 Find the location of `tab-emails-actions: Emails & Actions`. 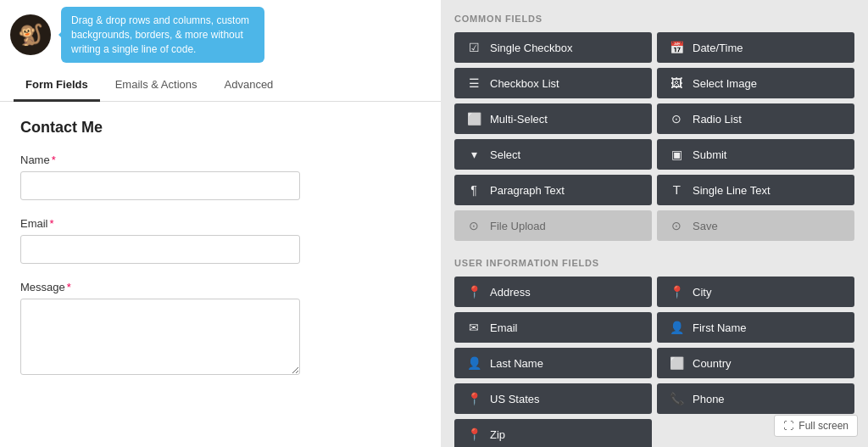

tab-emails-actions: Emails & Actions is located at coordinates (156, 86).